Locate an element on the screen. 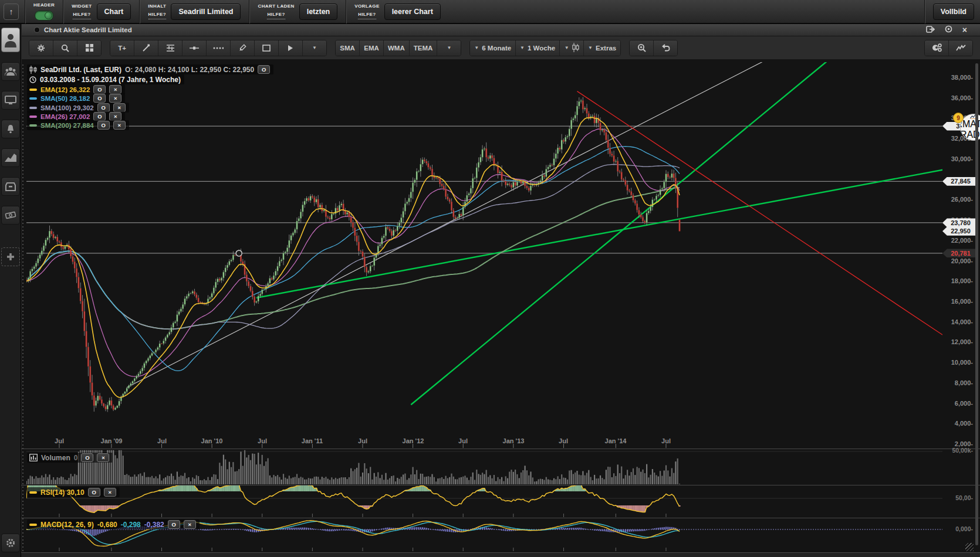 This screenshot has width=980, height=557. macd-settings-button: O is located at coordinates (174, 524).